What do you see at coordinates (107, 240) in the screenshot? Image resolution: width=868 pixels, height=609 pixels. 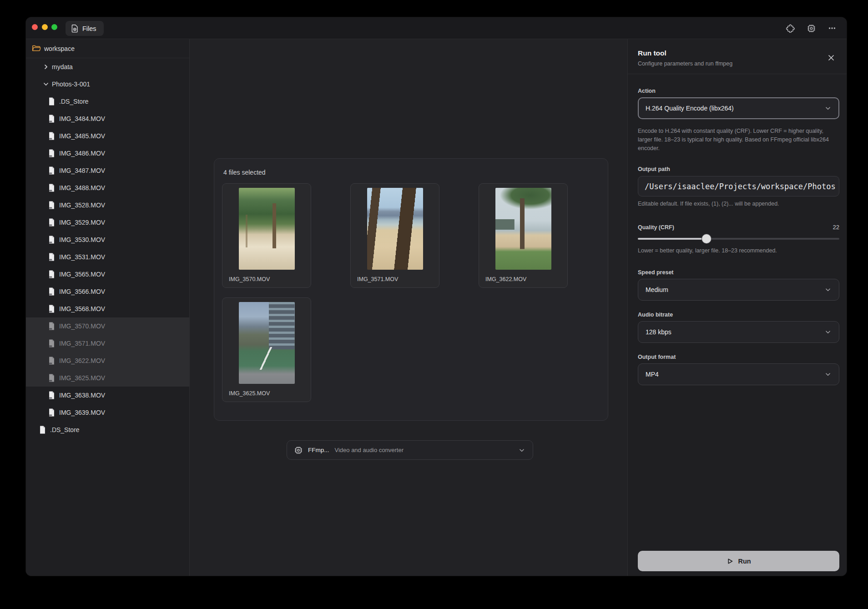 I see `tree-file-row: IMG_3530.MOV` at bounding box center [107, 240].